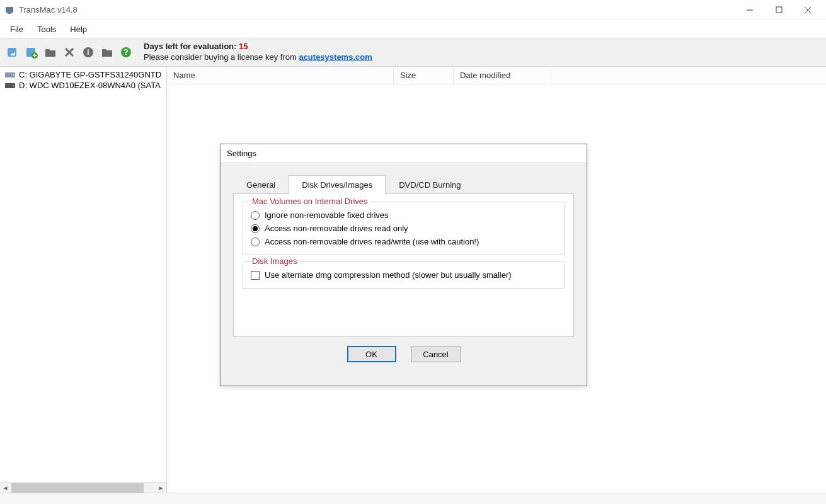 The image size is (826, 504). Describe the element at coordinates (403, 184) in the screenshot. I see `dialog-tabs: General Disk Drives/Images DVD/CD Burnin…` at that location.